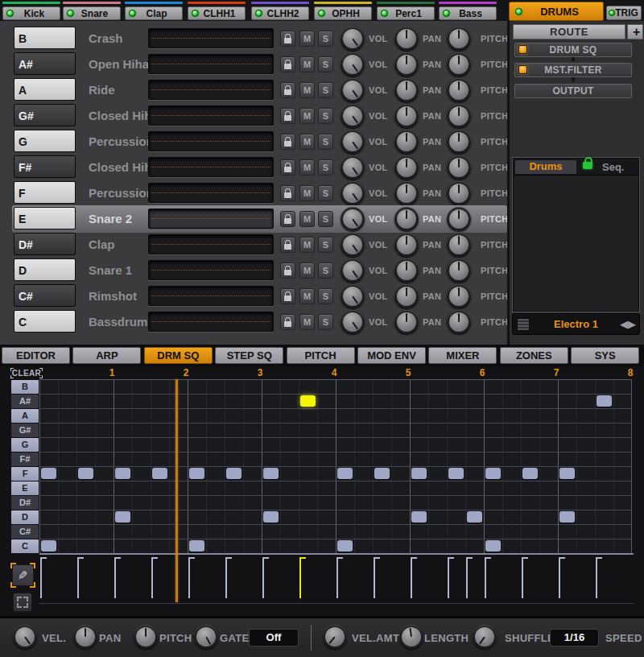 This screenshot has height=657, width=644. I want to click on seq-row-label-g: G, so click(25, 444).